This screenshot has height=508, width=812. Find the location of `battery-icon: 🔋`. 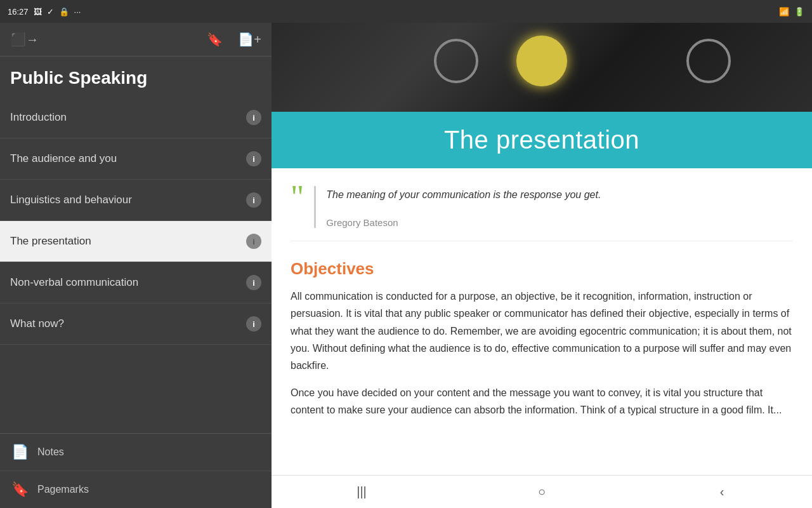

battery-icon: 🔋 is located at coordinates (799, 11).